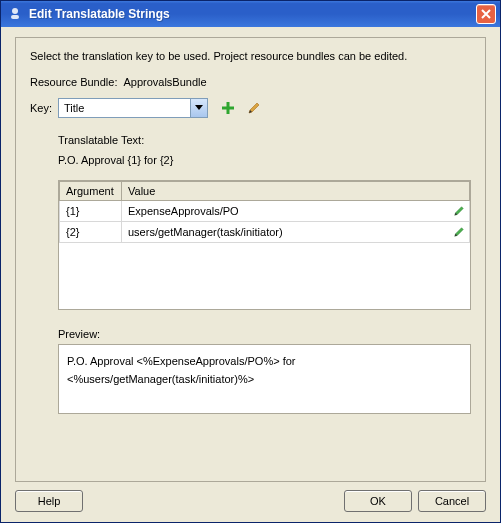 This screenshot has width=501, height=523. Describe the element at coordinates (91, 232) in the screenshot. I see `arg-cell: {2}` at that location.